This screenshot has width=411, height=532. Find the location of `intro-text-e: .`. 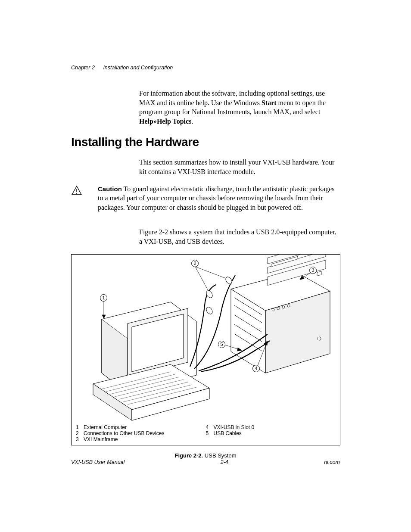

intro-text-e: . is located at coordinates (192, 121).